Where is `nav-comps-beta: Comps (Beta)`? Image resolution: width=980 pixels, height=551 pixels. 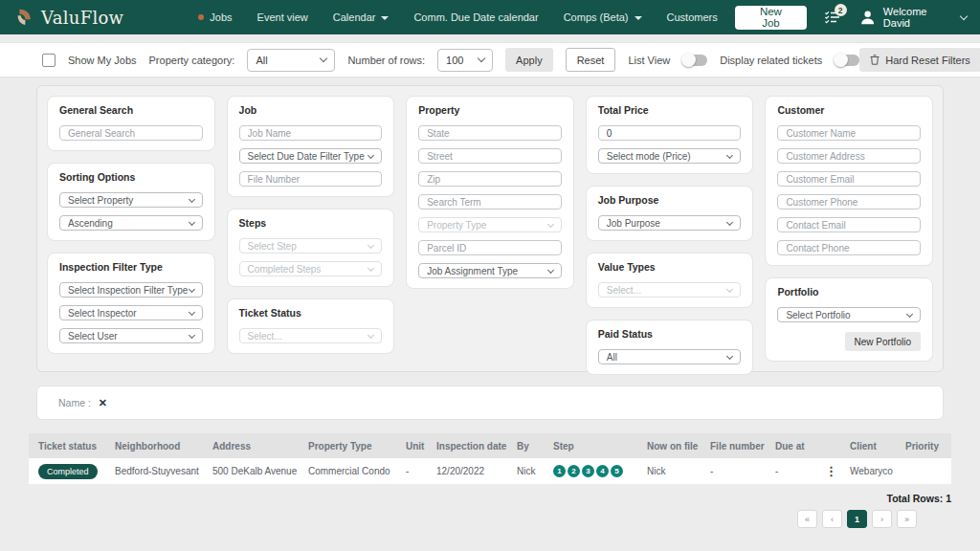
nav-comps-beta: Comps (Beta) is located at coordinates (603, 17).